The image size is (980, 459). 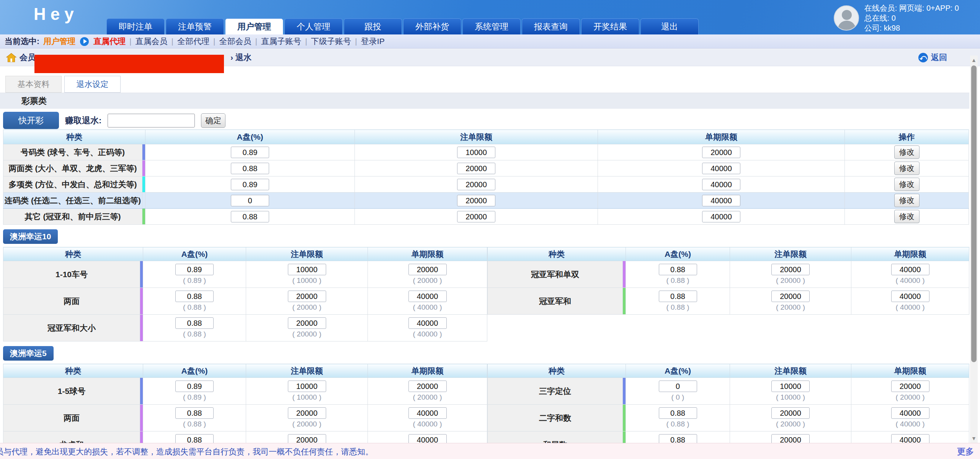 What do you see at coordinates (974, 214) in the screenshot?
I see `scrollbar-thumb` at bounding box center [974, 214].